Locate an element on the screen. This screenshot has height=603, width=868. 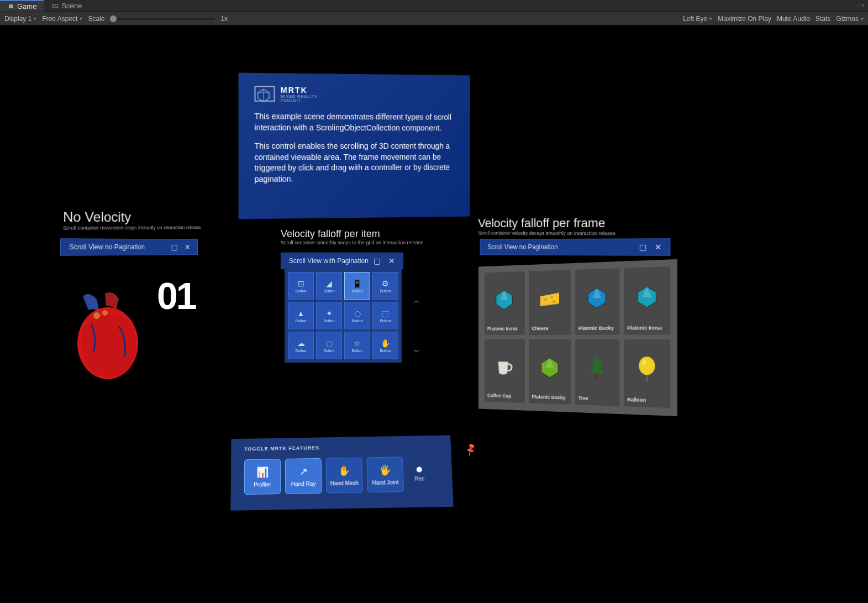
toggle-label: Hand Joint is located at coordinates (385, 483).